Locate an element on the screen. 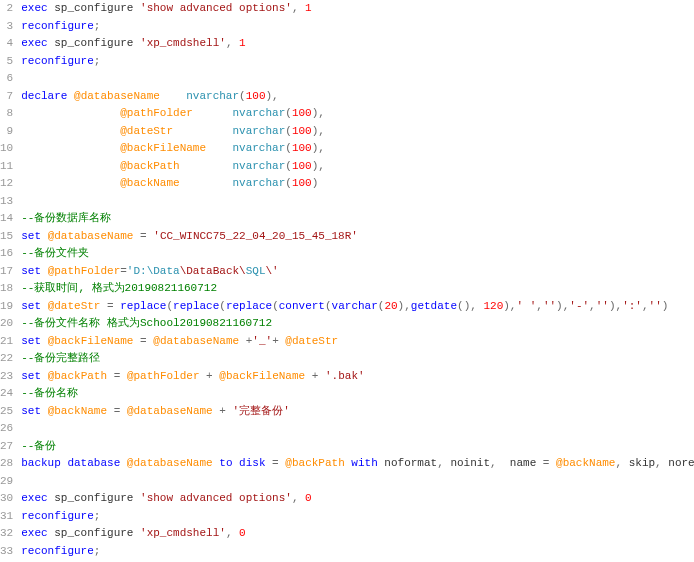 This screenshot has height=562, width=694. line-number: 25 is located at coordinates (6, 412).